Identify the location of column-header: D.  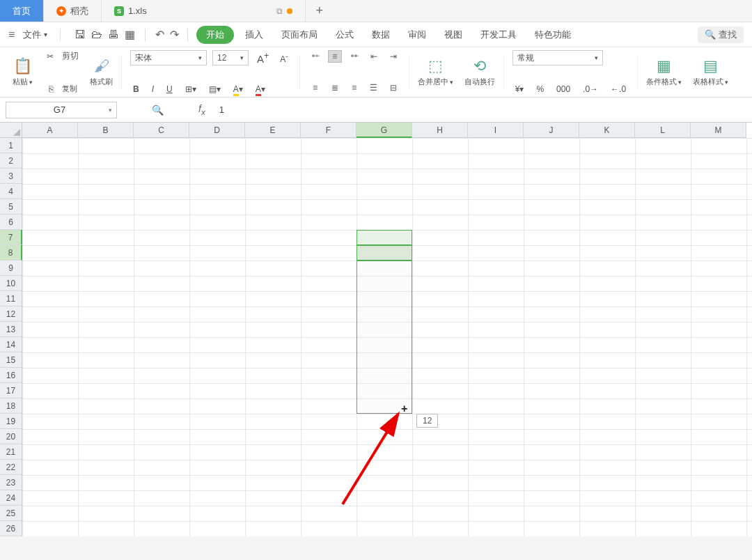
(217, 130).